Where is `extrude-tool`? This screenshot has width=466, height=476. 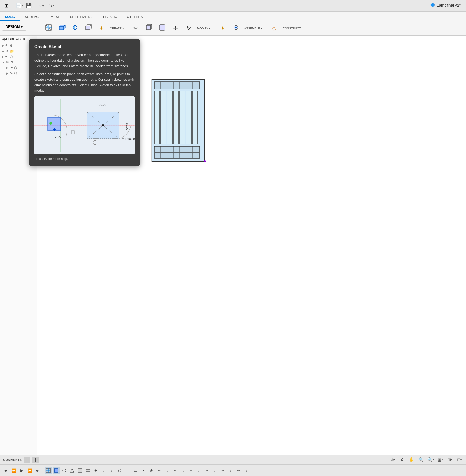 extrude-tool is located at coordinates (62, 28).